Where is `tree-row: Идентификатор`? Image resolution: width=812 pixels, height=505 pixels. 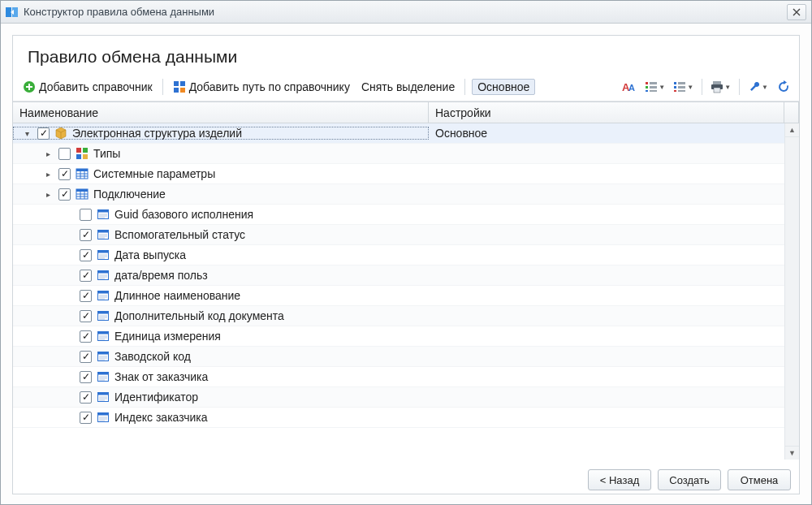
tree-row: Идентификатор is located at coordinates (399, 398).